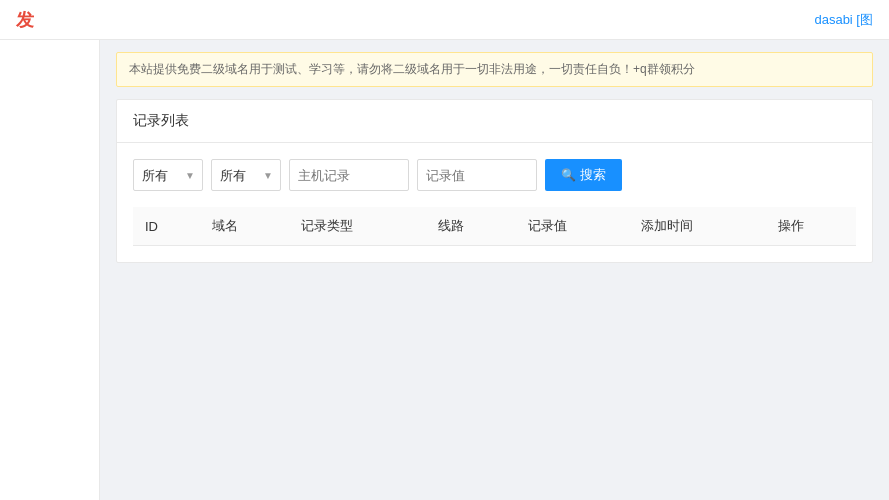 The width and height of the screenshot is (889, 500). What do you see at coordinates (844, 20) in the screenshot?
I see `user-info: dasabi [图` at bounding box center [844, 20].